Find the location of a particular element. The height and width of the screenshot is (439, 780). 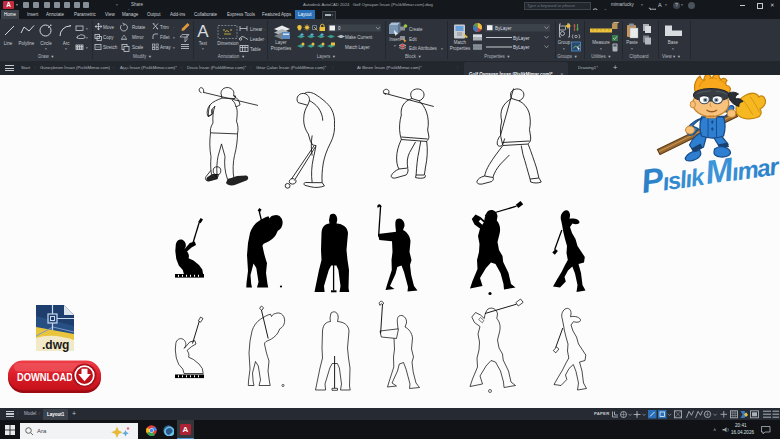

svg-text: Group is located at coordinates (564, 42).